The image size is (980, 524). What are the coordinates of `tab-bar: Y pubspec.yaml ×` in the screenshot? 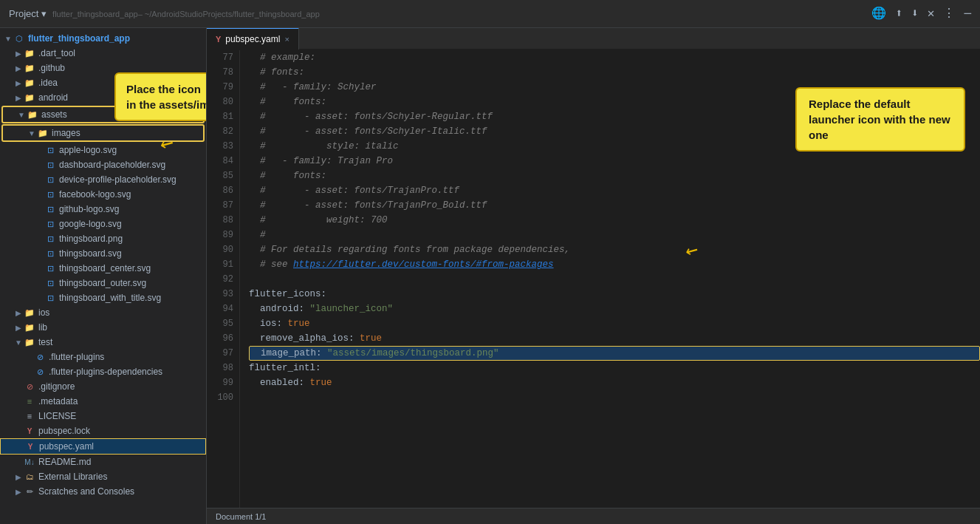 It's located at (594, 39).